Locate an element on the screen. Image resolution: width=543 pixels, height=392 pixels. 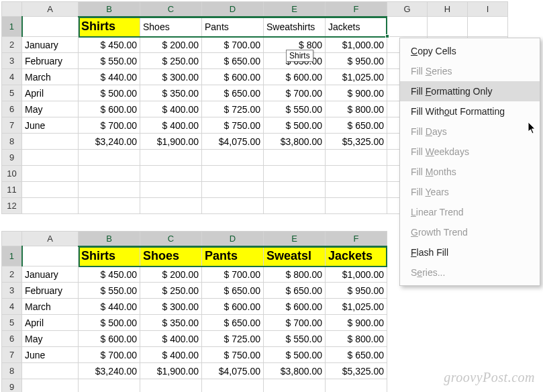
cell-b1: Shirts is located at coordinates (109, 27).